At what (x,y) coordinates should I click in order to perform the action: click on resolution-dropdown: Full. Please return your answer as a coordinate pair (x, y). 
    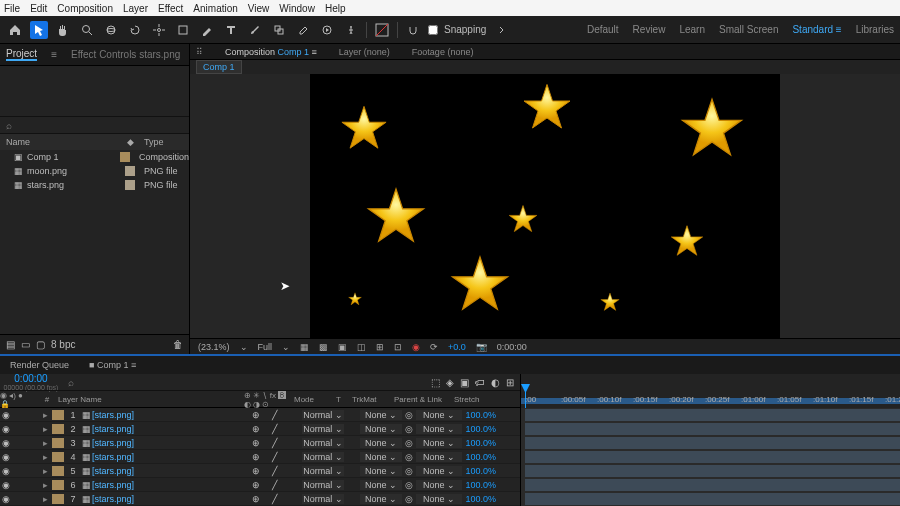
    Looking at the image, I should click on (266, 347).